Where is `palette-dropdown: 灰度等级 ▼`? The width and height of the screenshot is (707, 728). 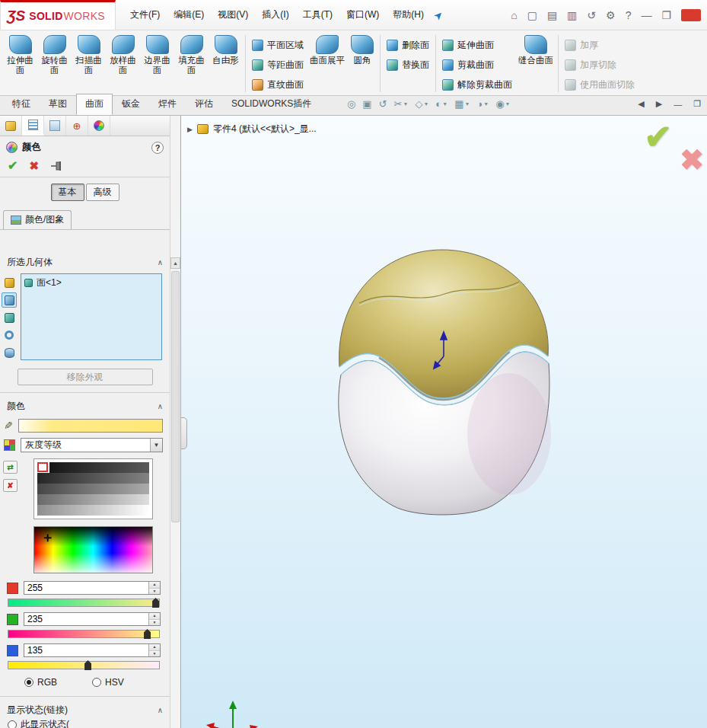 palette-dropdown: 灰度等级 ▼ is located at coordinates (91, 445).